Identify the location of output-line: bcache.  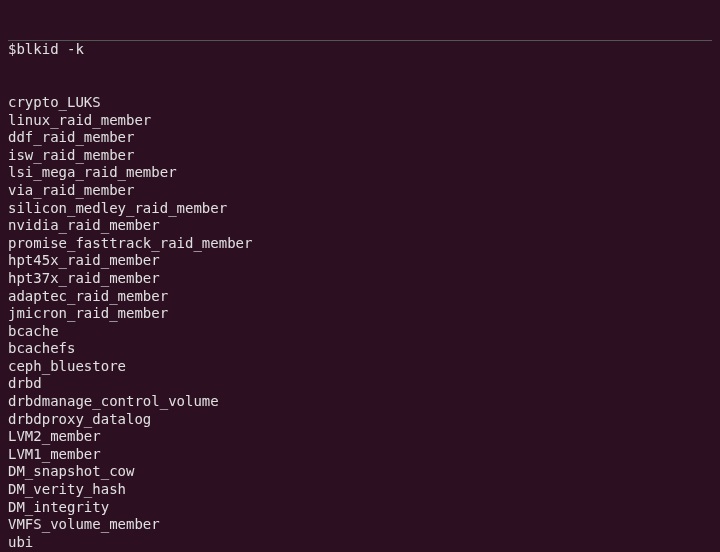
(360, 332).